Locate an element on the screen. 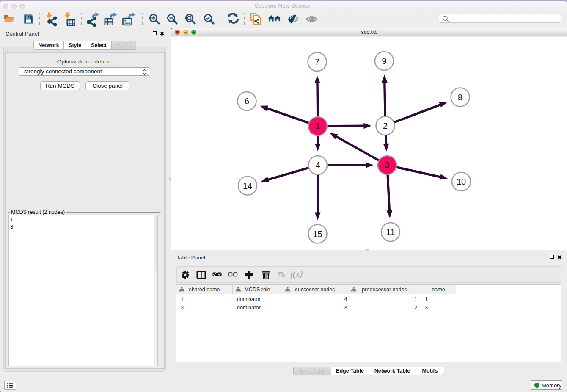 The width and height of the screenshot is (567, 392). svg-text: 2 is located at coordinates (385, 126).